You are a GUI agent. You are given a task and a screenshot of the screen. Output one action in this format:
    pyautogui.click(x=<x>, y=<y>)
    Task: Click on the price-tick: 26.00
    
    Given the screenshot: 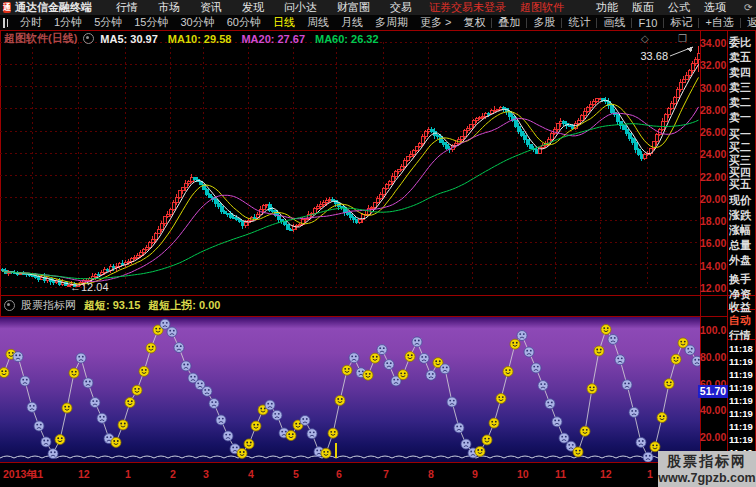 What is the action you would take?
    pyautogui.click(x=713, y=132)
    